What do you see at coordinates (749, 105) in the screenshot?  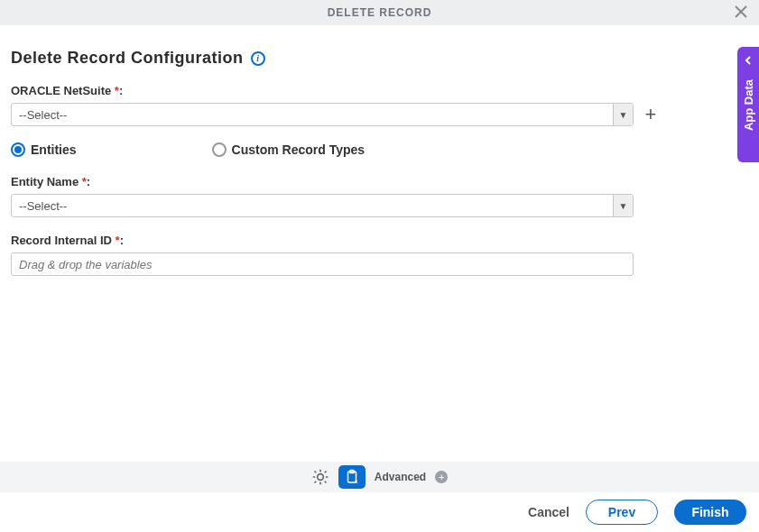 I see `app-data-tab-label: App Data` at bounding box center [749, 105].